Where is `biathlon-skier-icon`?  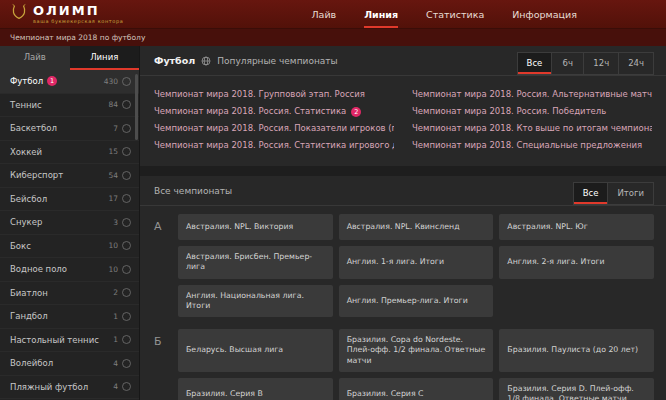
biathlon-skier-icon is located at coordinates (126, 292).